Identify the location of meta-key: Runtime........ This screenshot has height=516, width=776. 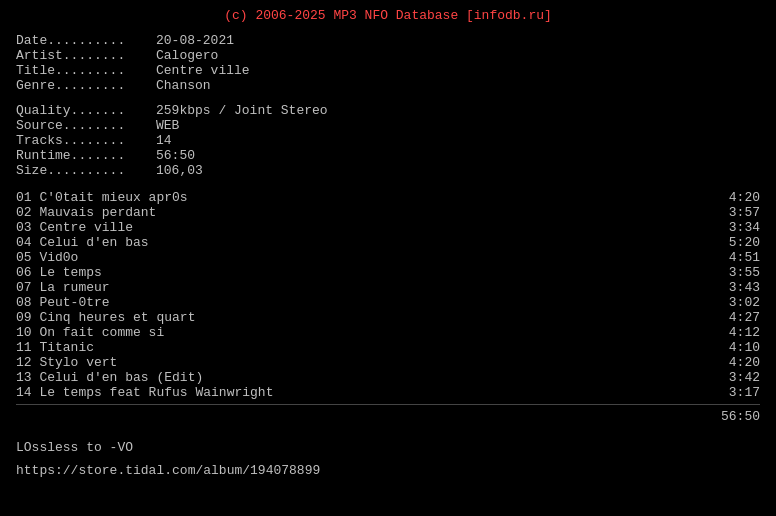
(86, 156).